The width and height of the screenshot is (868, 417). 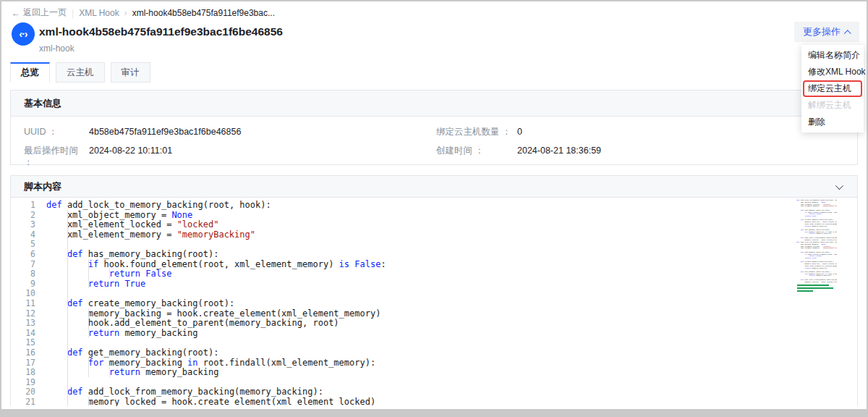 I want to click on code-line: 1def add_lock_to_memory_backing(root, ho…, so click(x=434, y=205).